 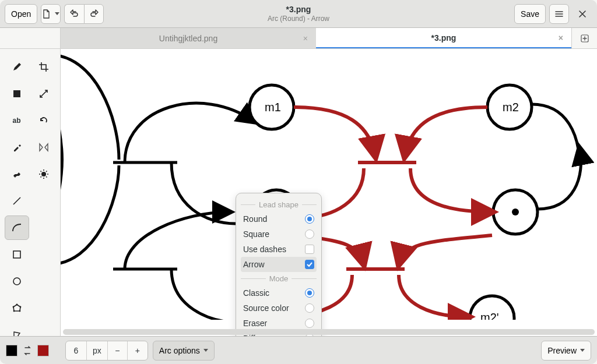 What do you see at coordinates (21, 14) in the screenshot?
I see `open-button: Open` at bounding box center [21, 14].